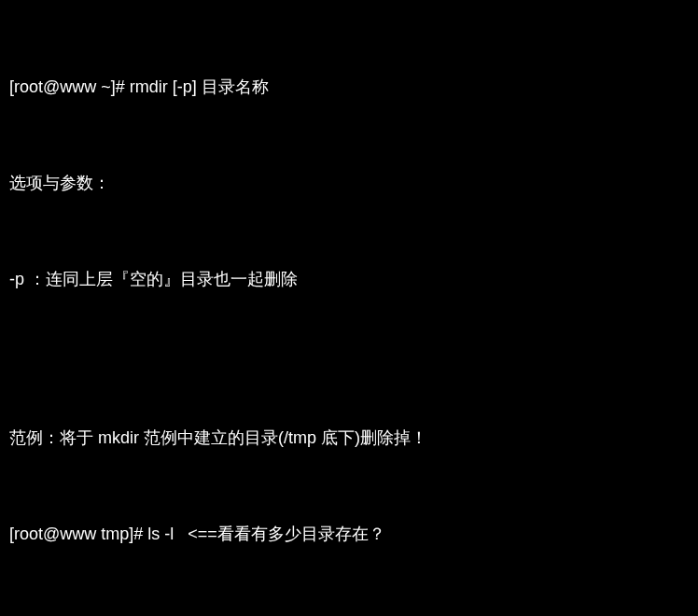 This screenshot has width=698, height=616. Describe the element at coordinates (349, 534) in the screenshot. I see `terminal-line: [root@www tmp]# ls -l <==看看有多少目录存在？` at that location.